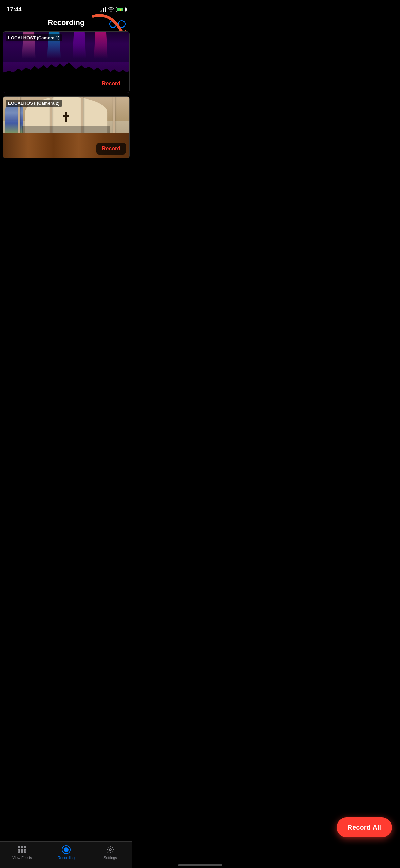 The height and width of the screenshot is (868, 400). Describe the element at coordinates (34, 103) in the screenshot. I see `camera2-label: LOCALHOST (Camera 2)` at that location.